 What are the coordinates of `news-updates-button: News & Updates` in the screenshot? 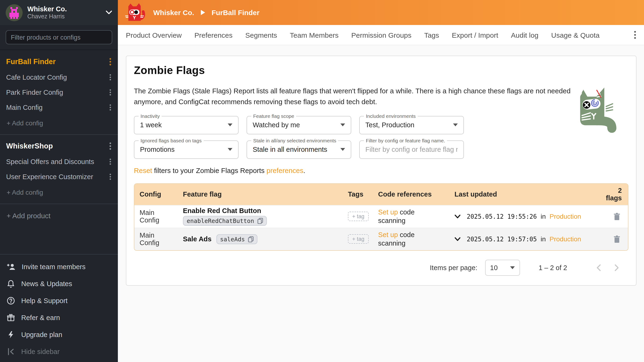 It's located at (59, 284).